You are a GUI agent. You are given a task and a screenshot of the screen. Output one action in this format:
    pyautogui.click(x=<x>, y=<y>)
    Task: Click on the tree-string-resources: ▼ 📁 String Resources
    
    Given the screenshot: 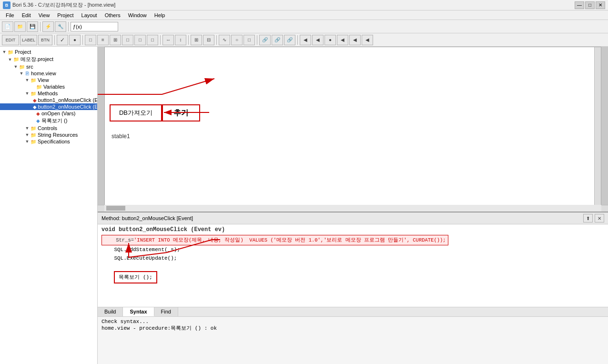 What is the action you would take?
    pyautogui.click(x=49, y=135)
    